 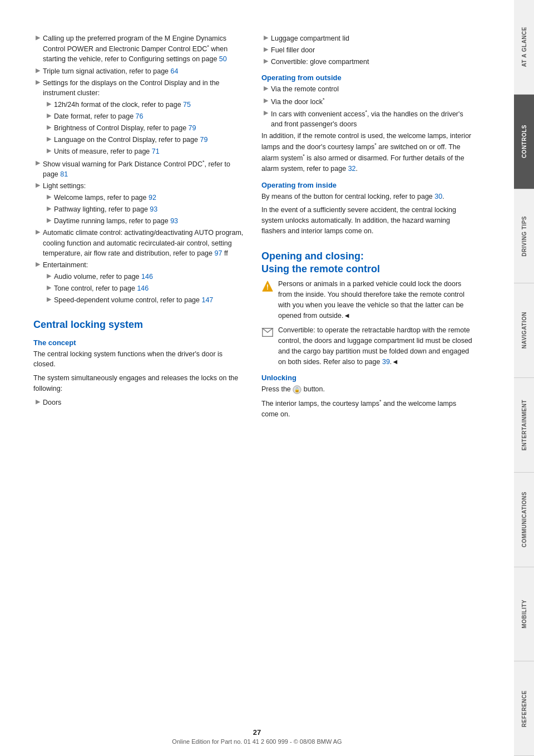 What do you see at coordinates (524, 709) in the screenshot?
I see `sidebar-item-reference: Reference` at bounding box center [524, 709].